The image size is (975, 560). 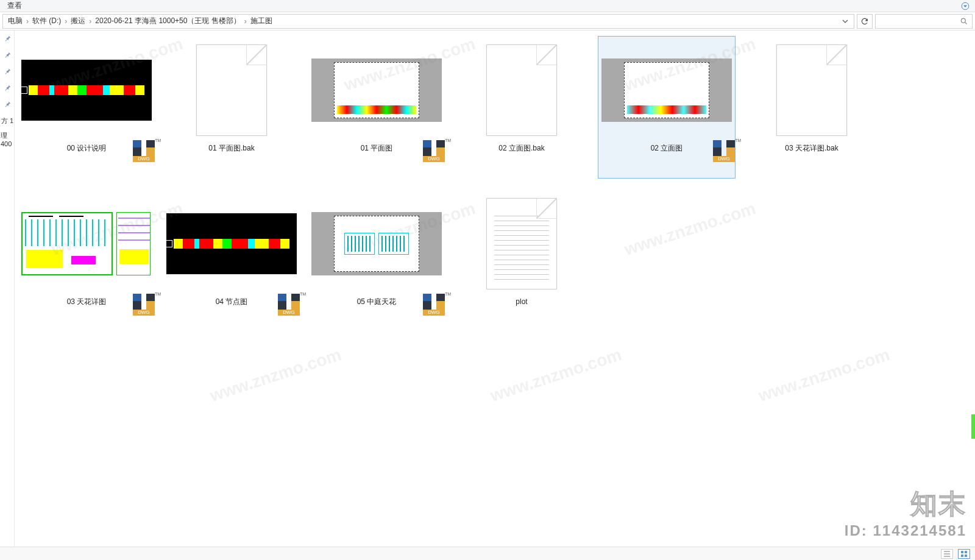 What do you see at coordinates (87, 300) in the screenshot?
I see `file-label: 03 天花详图` at bounding box center [87, 300].